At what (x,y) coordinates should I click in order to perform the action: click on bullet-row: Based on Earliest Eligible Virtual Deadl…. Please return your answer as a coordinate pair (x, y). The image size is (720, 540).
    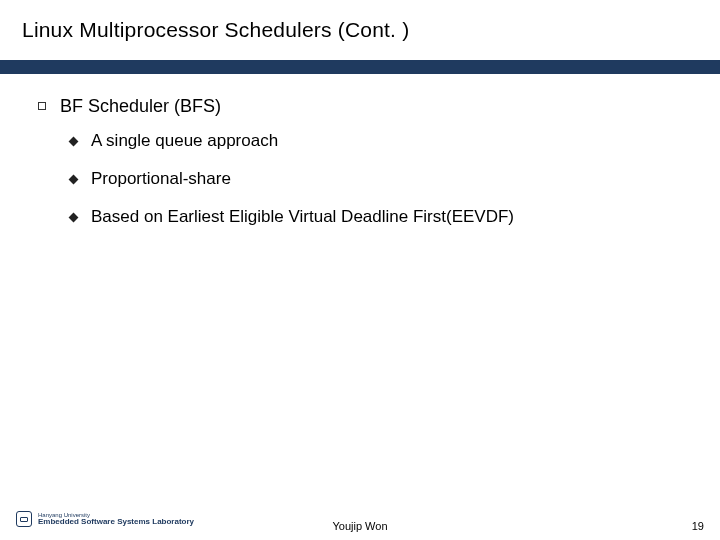
    Looking at the image, I should click on (360, 217).